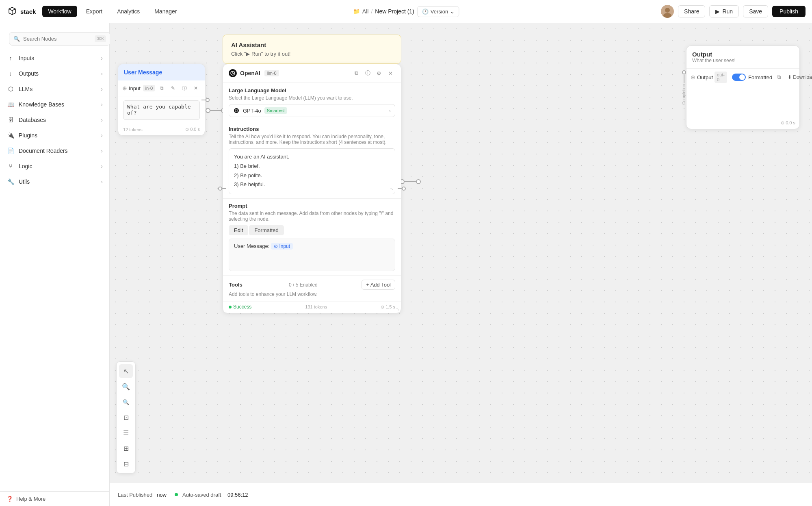 This screenshot has height=506, width=812. I want to click on header-right: Share ▶ Run Save Publish, so click(733, 11).